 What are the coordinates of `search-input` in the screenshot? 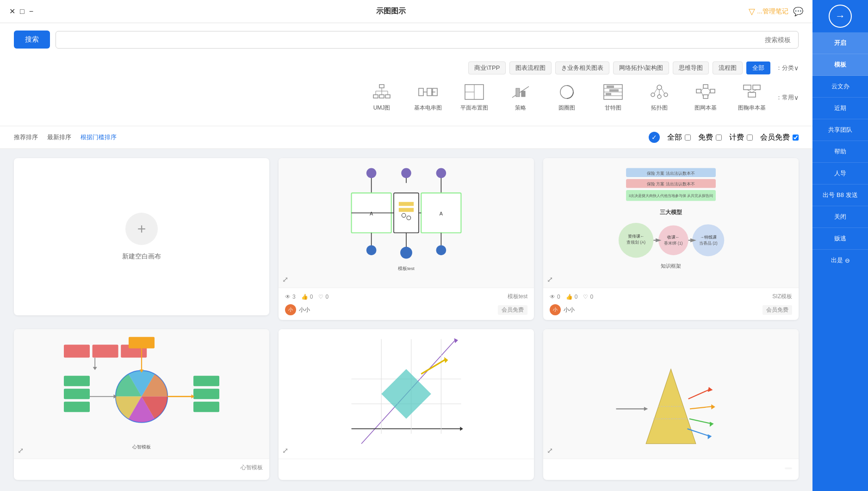 It's located at (427, 40).